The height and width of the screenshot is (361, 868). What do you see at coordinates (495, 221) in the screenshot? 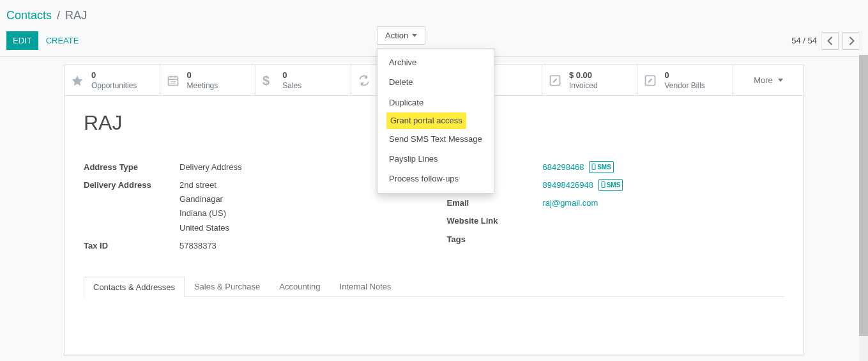
I see `label-website: Website Link` at bounding box center [495, 221].